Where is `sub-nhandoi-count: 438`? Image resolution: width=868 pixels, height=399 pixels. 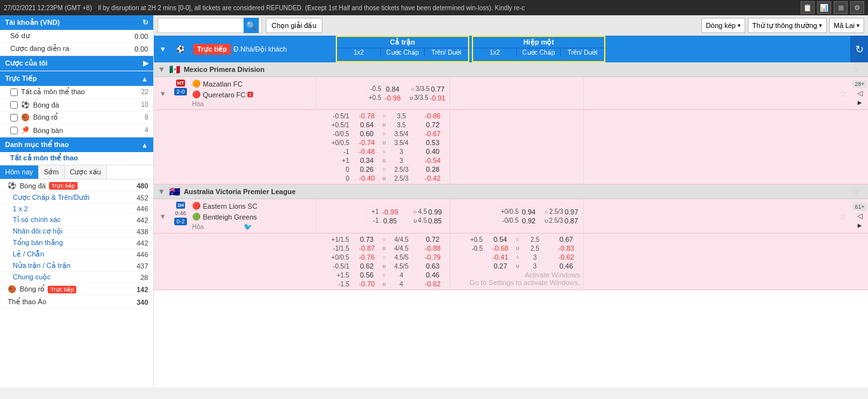
sub-nhandoi-count: 438 is located at coordinates (142, 232).